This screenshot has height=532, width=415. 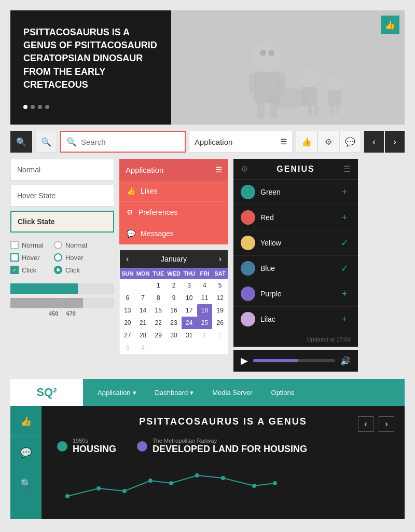 I want to click on lilac-add-icon: +, so click(x=344, y=319).